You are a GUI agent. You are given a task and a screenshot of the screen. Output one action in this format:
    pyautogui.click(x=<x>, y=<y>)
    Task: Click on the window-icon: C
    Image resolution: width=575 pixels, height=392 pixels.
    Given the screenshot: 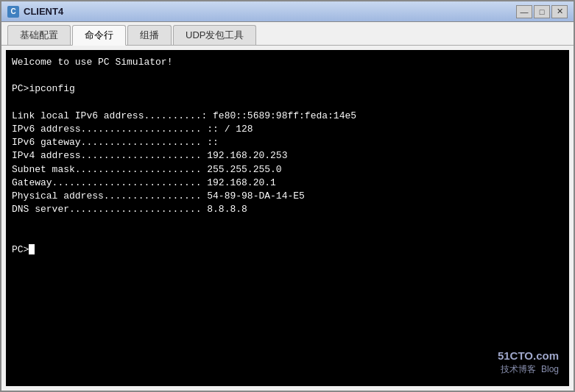 What is the action you would take?
    pyautogui.click(x=13, y=12)
    